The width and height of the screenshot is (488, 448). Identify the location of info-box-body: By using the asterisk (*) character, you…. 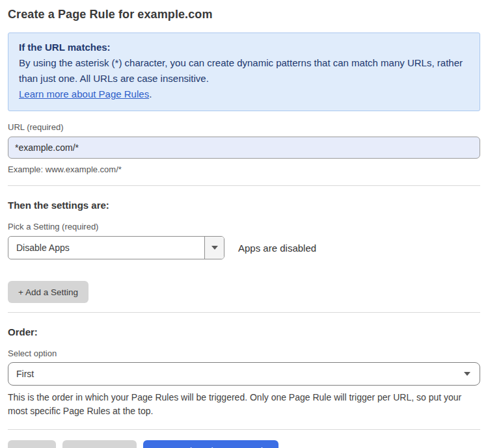
(244, 71).